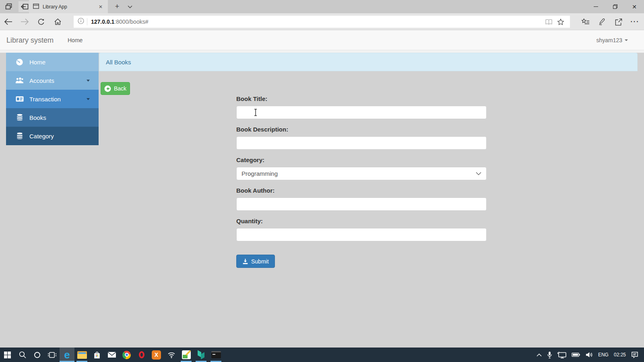  I want to click on microphone-icon, so click(550, 355).